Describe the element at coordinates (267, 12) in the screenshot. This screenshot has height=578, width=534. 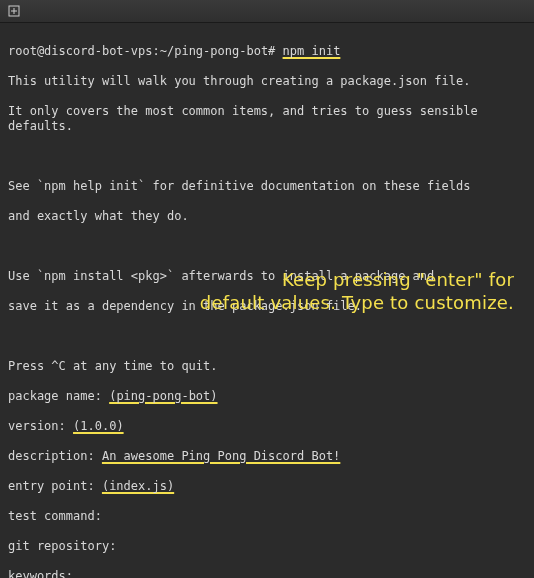
I see `titlebar` at that location.